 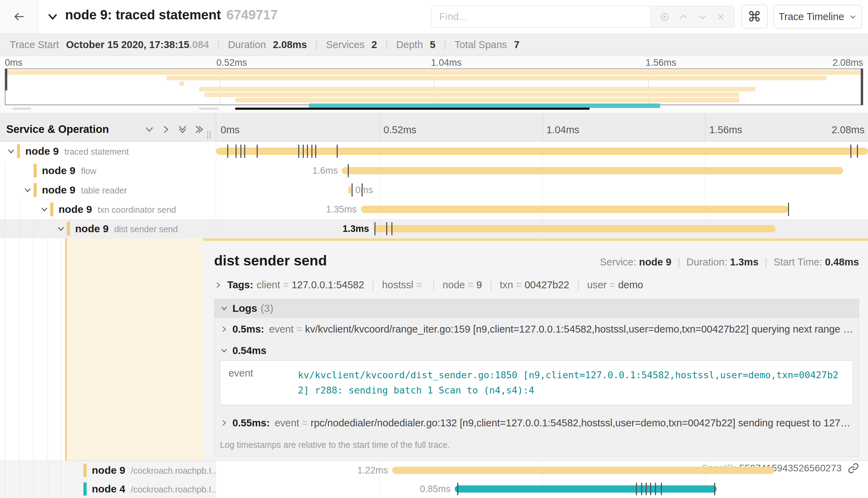 I want to click on next-match-icon, so click(x=702, y=17).